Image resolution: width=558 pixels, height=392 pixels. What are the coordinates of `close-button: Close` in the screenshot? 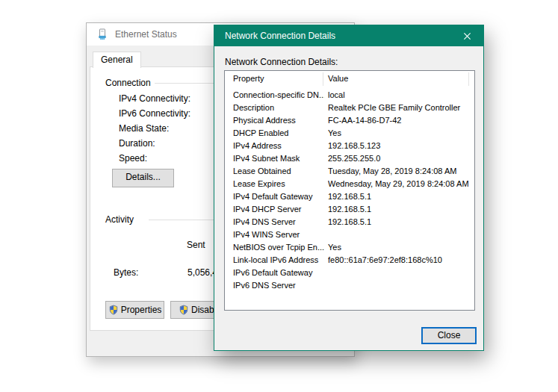 It's located at (449, 336).